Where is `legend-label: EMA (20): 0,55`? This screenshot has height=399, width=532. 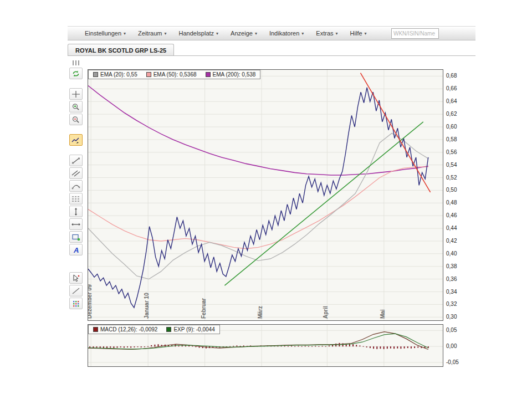 legend-label: EMA (20): 0,55 is located at coordinates (119, 74).